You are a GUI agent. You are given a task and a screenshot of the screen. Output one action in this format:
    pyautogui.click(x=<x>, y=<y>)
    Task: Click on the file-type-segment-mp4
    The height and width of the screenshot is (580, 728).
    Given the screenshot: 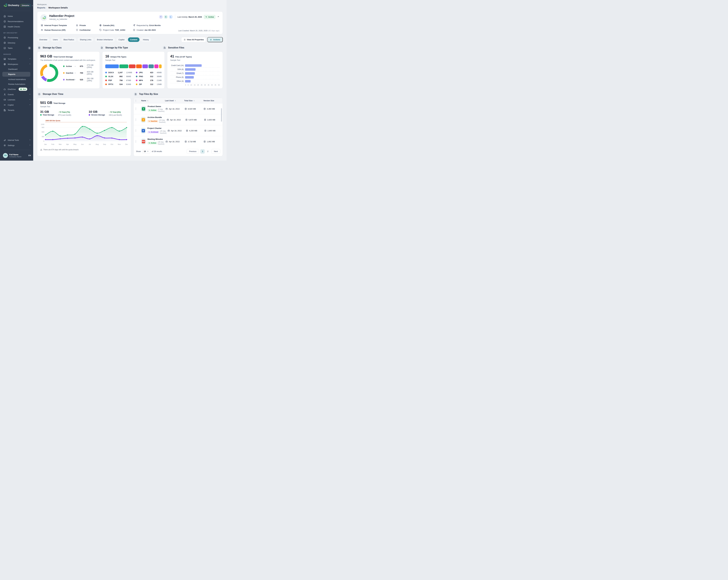 What is the action you would take?
    pyautogui.click(x=156, y=66)
    